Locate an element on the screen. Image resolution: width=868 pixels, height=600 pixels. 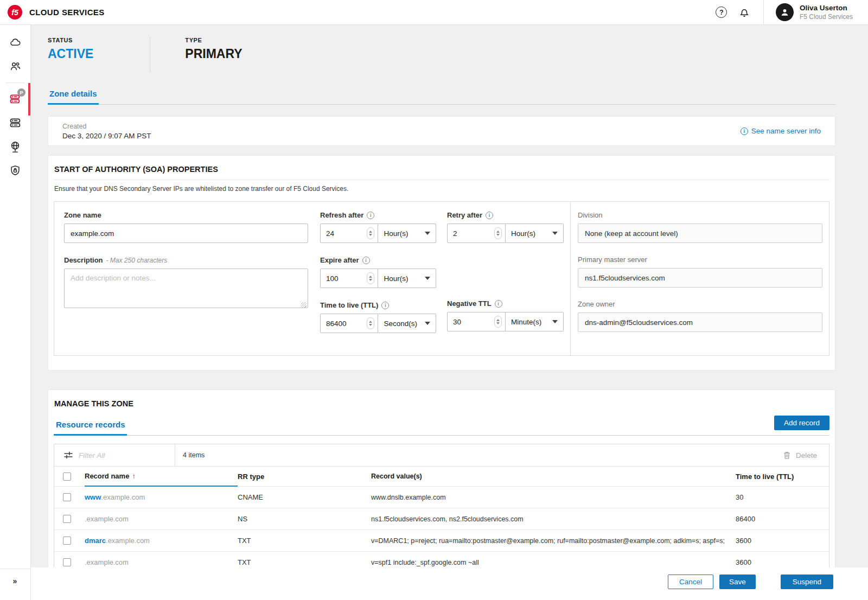
sidebar-item-dns-records-active: P is located at coordinates (15, 99).